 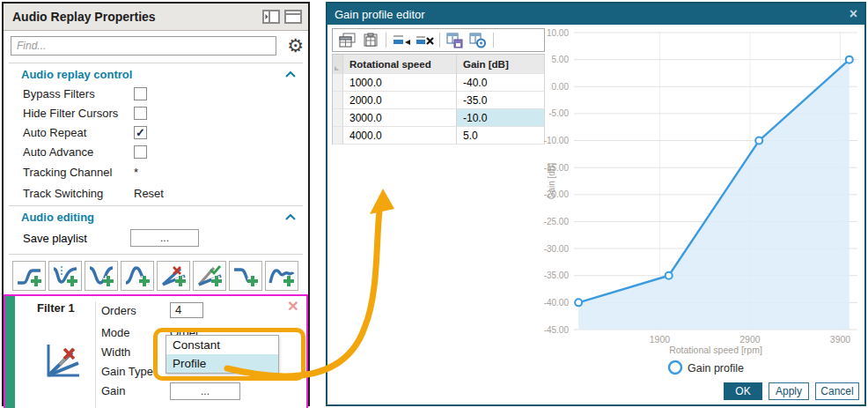 What do you see at coordinates (501, 64) in the screenshot?
I see `column-header-gain: Gain [dB]` at bounding box center [501, 64].